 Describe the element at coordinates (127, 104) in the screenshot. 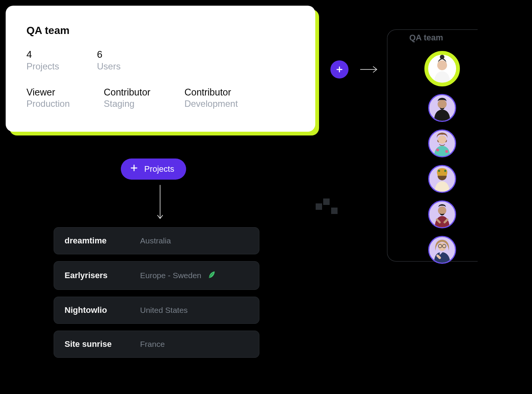

I see `role-env: Staging` at that location.